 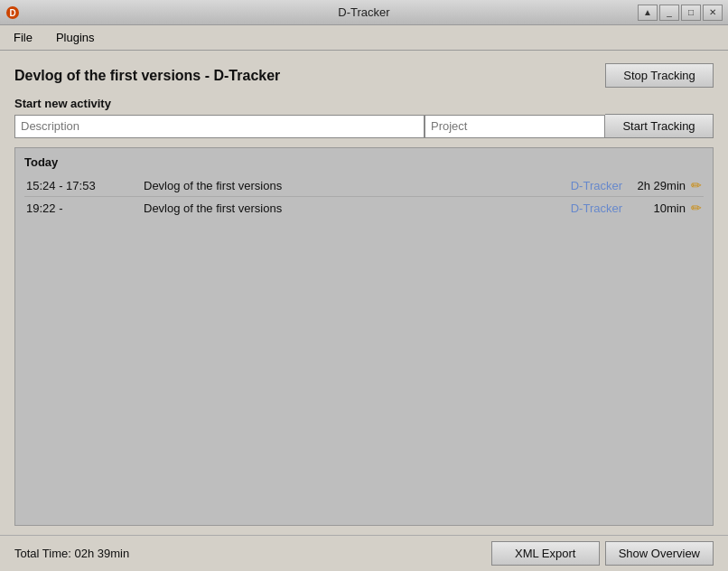 I want to click on new-activity-section: Start new activity Start Tracking, so click(x=364, y=117).